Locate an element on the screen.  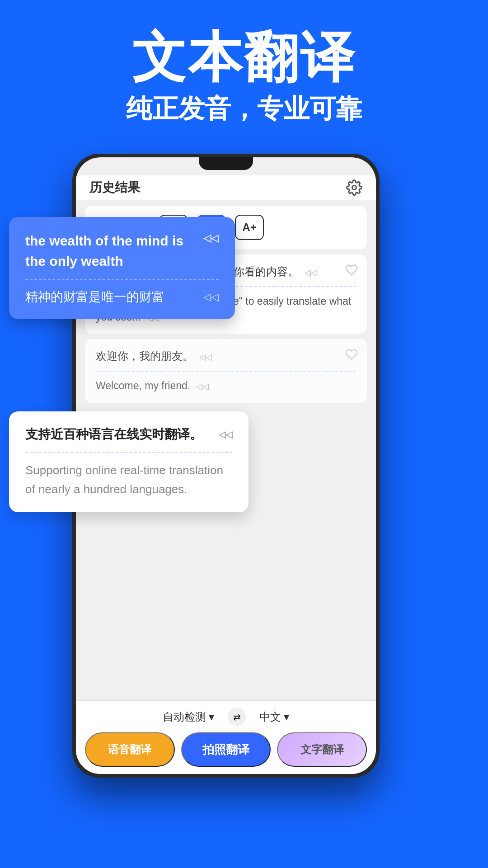
target-lang-btn: 中文 ▾ is located at coordinates (274, 717).